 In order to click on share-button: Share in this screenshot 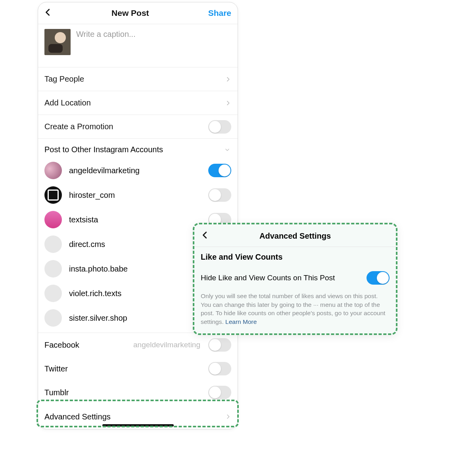, I will do `click(220, 13)`.